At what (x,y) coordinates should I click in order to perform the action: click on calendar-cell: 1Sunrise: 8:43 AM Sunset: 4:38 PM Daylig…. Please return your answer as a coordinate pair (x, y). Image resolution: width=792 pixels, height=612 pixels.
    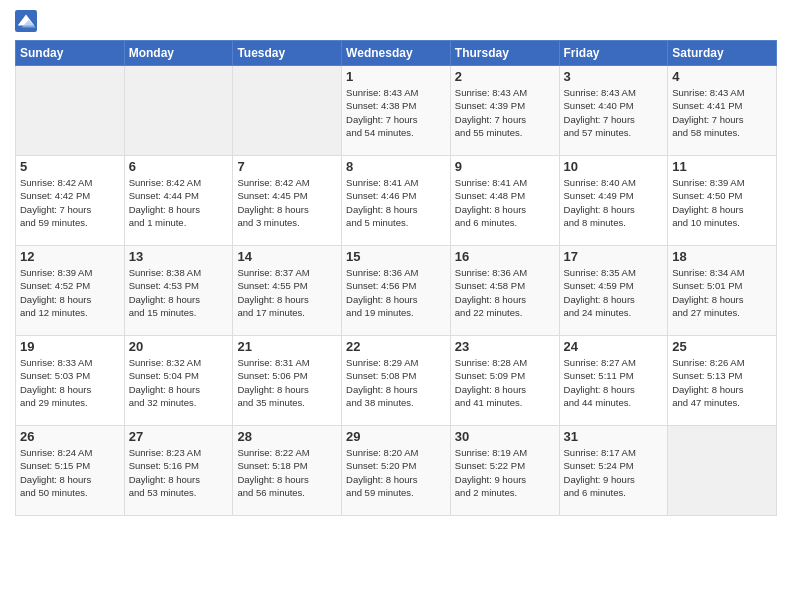
    Looking at the image, I should click on (396, 111).